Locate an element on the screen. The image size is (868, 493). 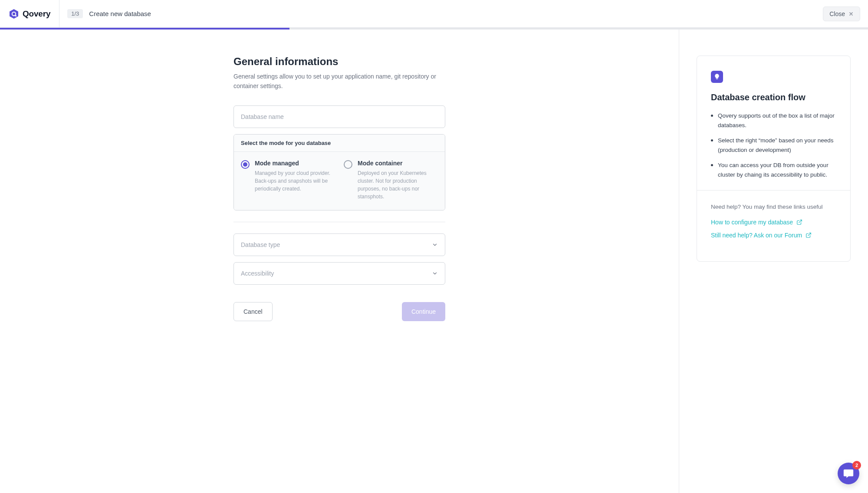
info-bullet: You can access your DB from outside your… is located at coordinates (773, 170).